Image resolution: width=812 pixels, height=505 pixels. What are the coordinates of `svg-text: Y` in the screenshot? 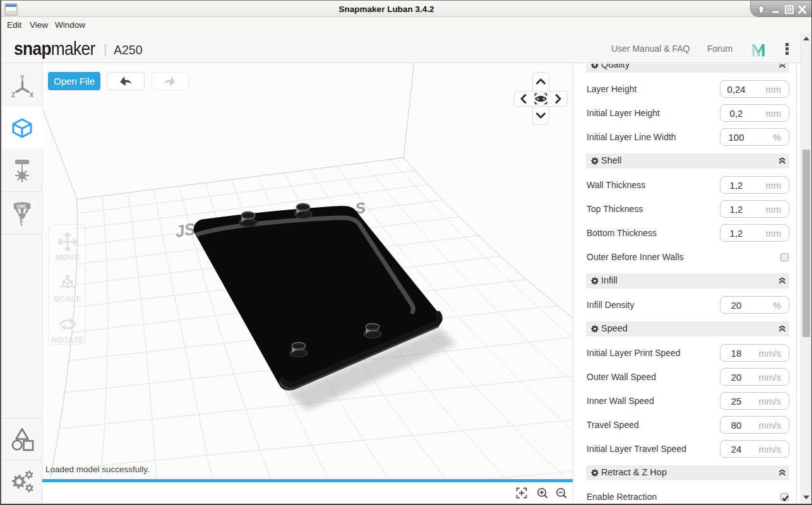 It's located at (23, 78).